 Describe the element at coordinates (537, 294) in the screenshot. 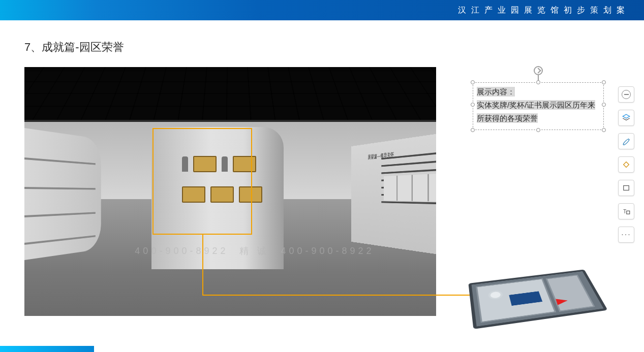

I see `floorplan-3d` at that location.